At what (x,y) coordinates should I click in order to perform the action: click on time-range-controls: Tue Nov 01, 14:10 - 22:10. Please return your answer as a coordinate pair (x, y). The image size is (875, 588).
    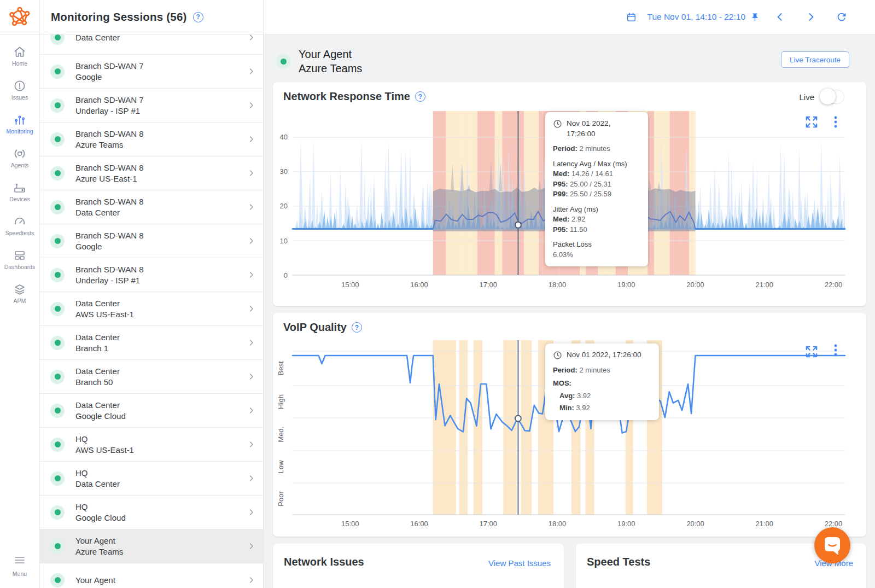
    Looking at the image, I should click on (750, 17).